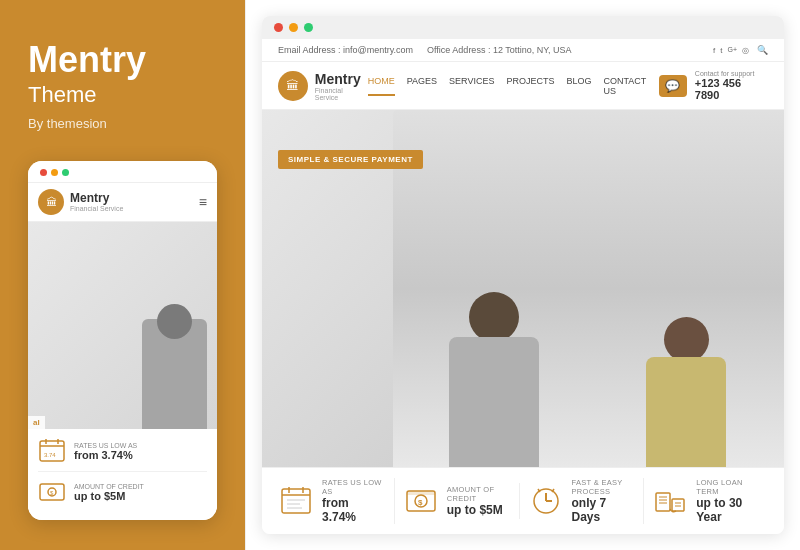 This screenshot has width=800, height=550. I want to click on contact-phone: +123 456 7890, so click(732, 89).